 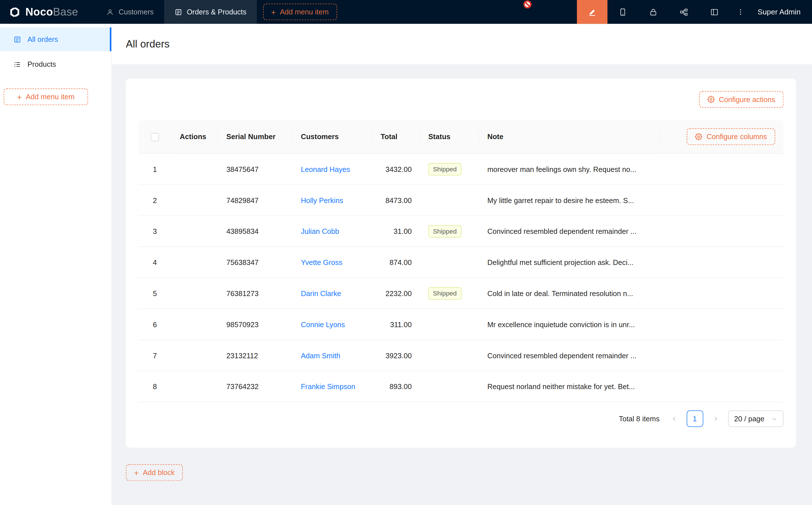 I want to click on row-index: 1, so click(x=155, y=170).